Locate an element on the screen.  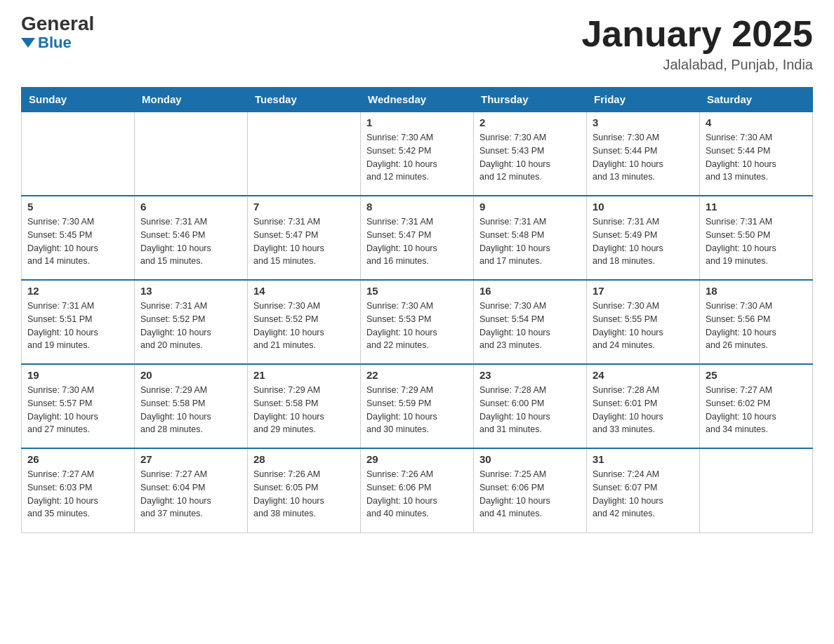
day-info: Sunrise: 7:27 AM Sunset: 6:03 PM Dayligh… is located at coordinates (78, 494).